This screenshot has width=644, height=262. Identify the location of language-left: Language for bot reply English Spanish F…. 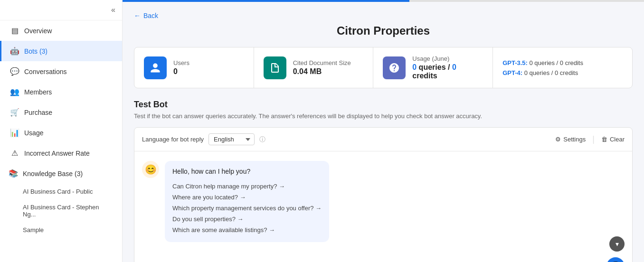
(204, 140).